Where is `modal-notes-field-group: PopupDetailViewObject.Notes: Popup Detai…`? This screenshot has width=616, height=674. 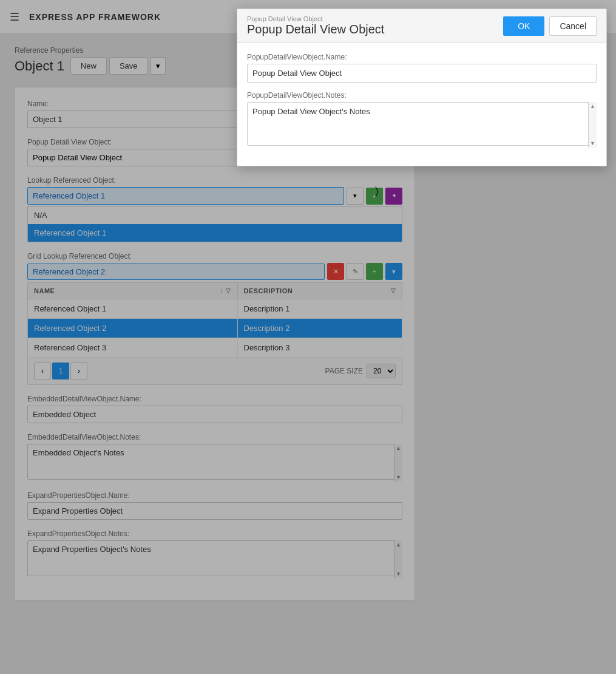
modal-notes-field-group: PopupDetailViewObject.Notes: Popup Detai… is located at coordinates (422, 119).